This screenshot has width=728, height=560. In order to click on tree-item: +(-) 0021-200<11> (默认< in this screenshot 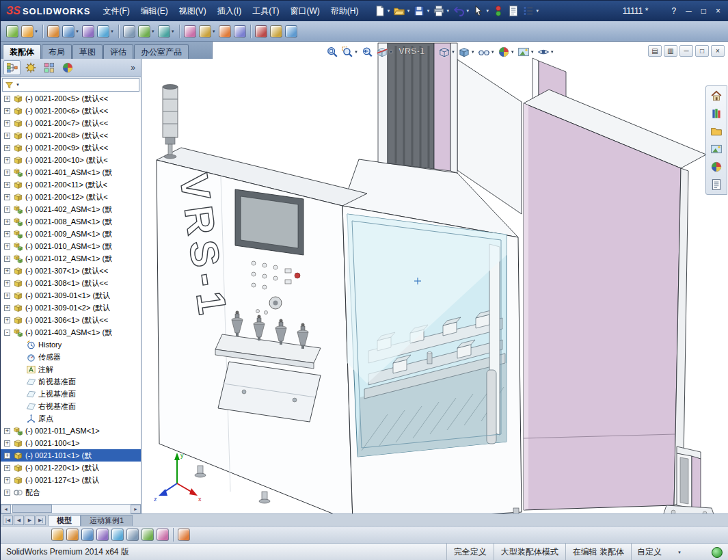, I will do `click(71, 185)`.